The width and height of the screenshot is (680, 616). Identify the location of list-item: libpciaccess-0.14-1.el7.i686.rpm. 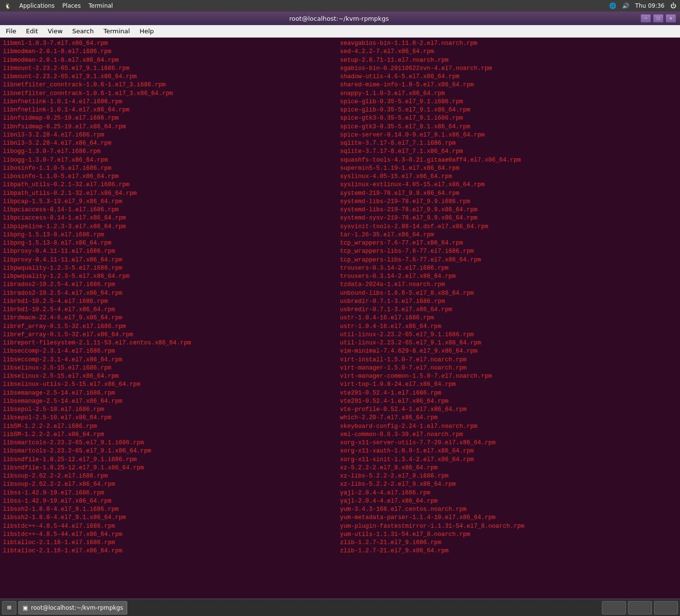
(172, 210).